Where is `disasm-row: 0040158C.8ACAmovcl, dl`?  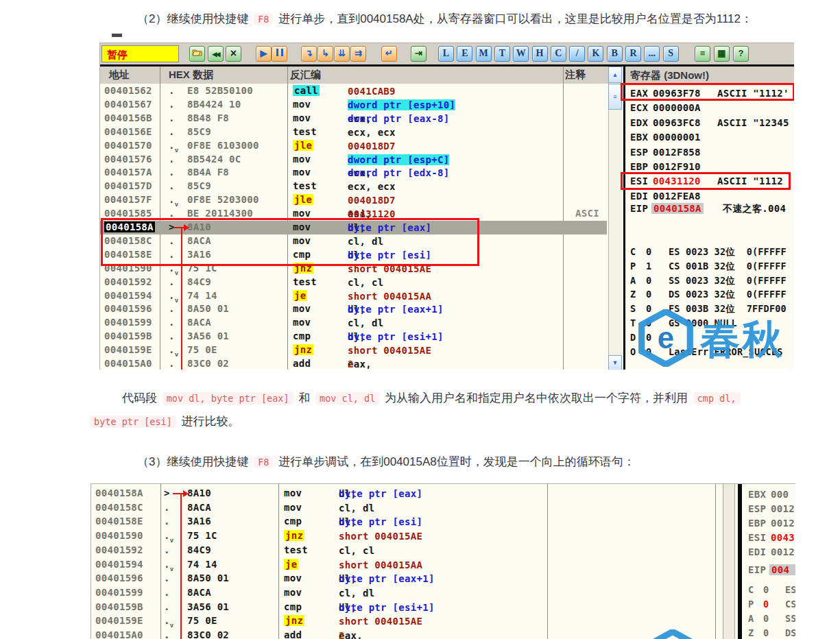
disasm-row: 0040158C.8ACAmovcl, dl is located at coordinates (414, 508).